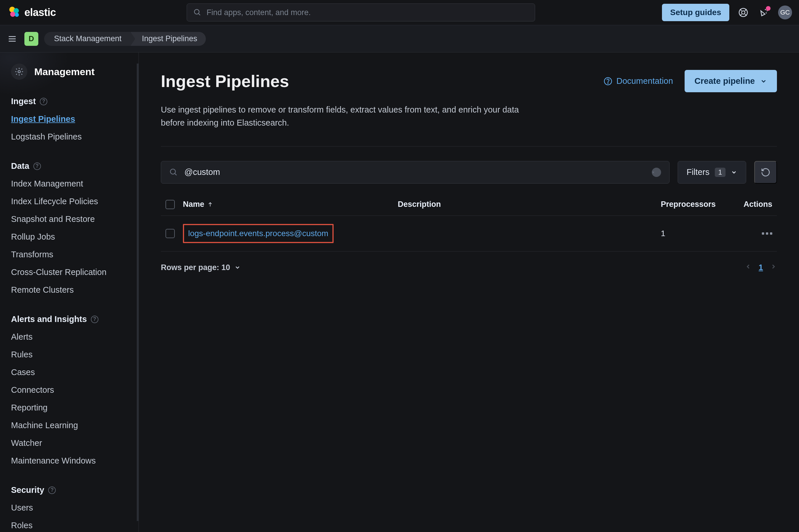  What do you see at coordinates (40, 13) in the screenshot?
I see `elastic-logo-text: elastic` at bounding box center [40, 13].